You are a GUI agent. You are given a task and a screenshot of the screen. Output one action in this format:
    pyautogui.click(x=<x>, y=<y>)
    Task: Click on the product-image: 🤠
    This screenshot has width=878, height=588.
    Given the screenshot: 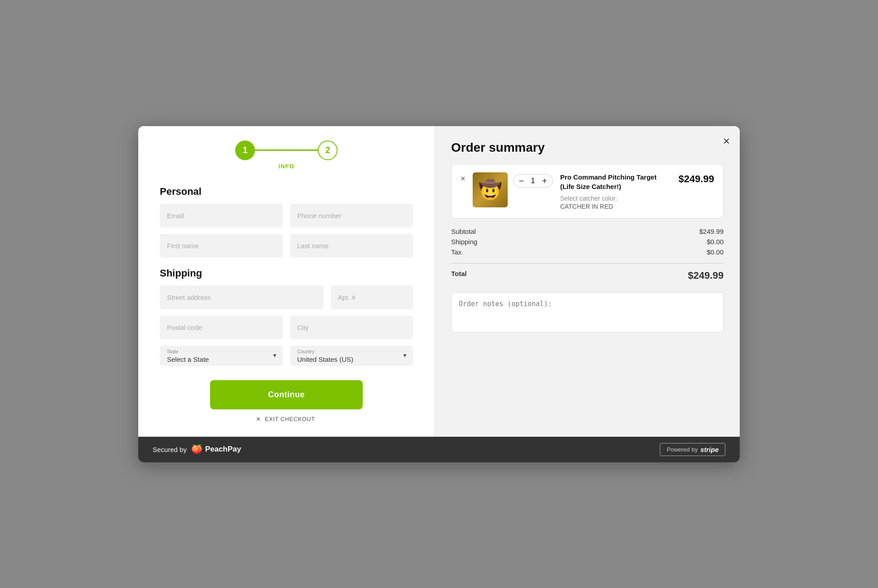 What is the action you would take?
    pyautogui.click(x=490, y=190)
    